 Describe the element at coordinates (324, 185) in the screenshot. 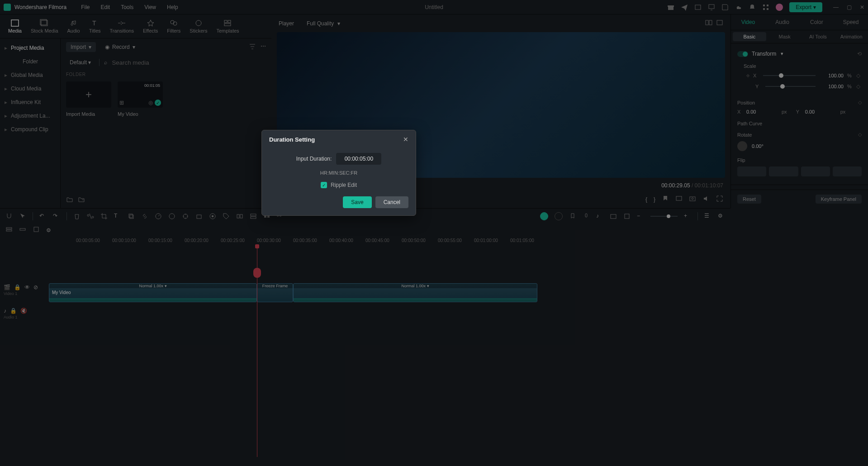

I see `ripple-edit-checkbox: ✓` at that location.